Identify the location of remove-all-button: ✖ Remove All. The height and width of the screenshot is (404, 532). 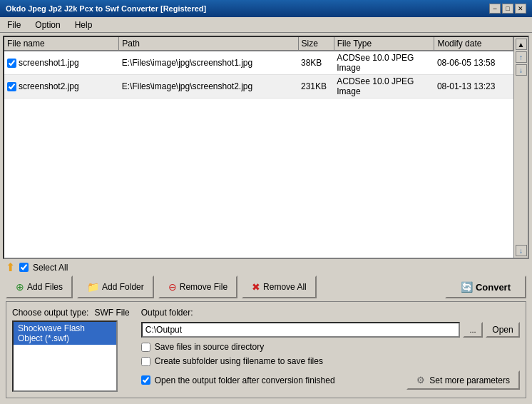
(280, 287).